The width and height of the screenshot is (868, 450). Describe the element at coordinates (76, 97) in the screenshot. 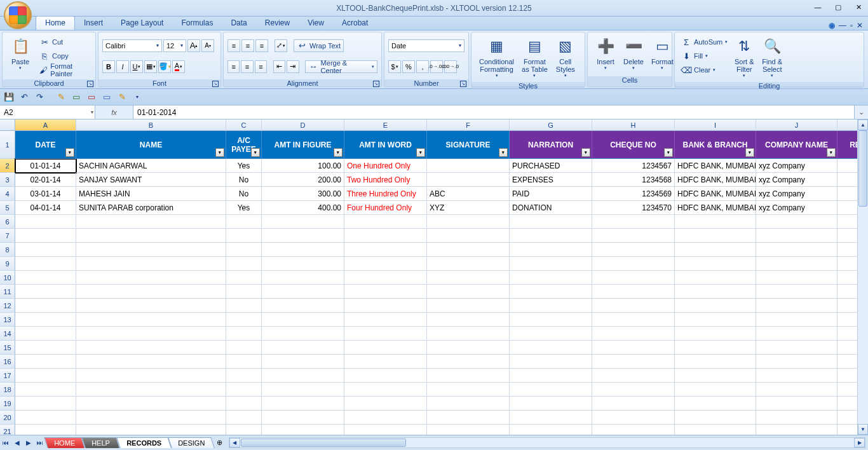

I see `qat-custom2: ▭` at that location.